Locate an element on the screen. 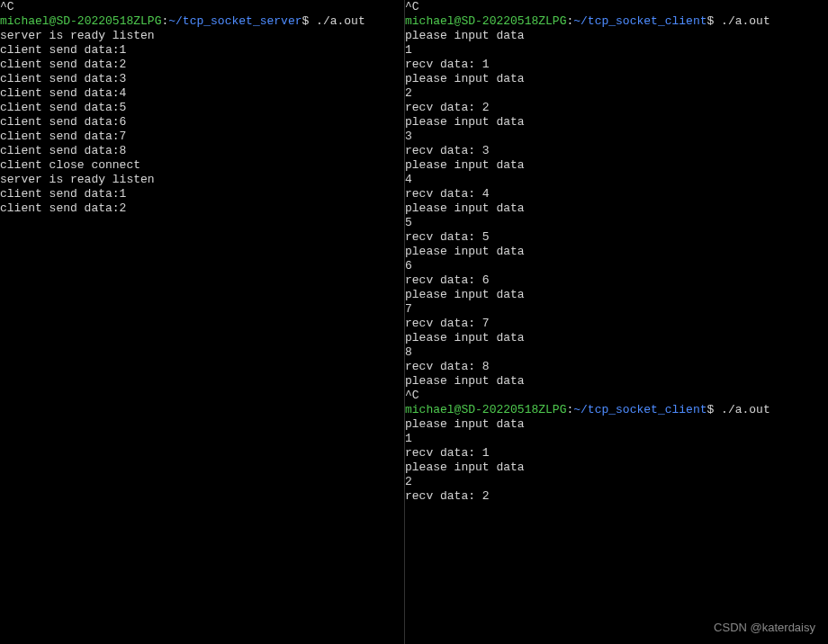  client-send-line: client send data:8 is located at coordinates (202, 151).